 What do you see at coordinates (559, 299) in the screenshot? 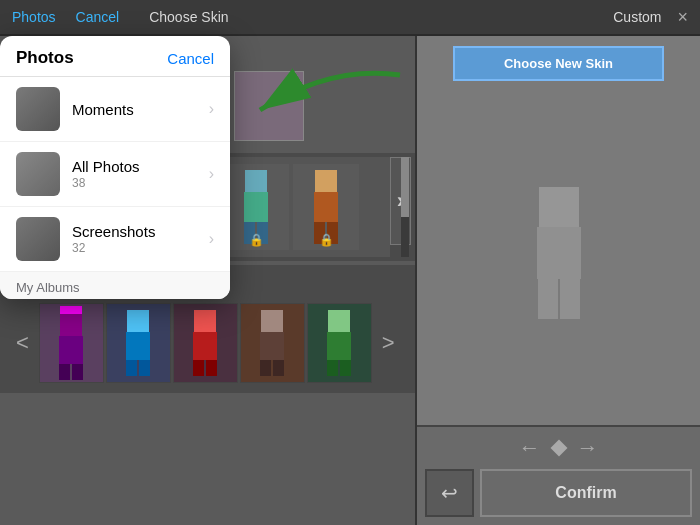
I see `ghost-legs` at bounding box center [559, 299].